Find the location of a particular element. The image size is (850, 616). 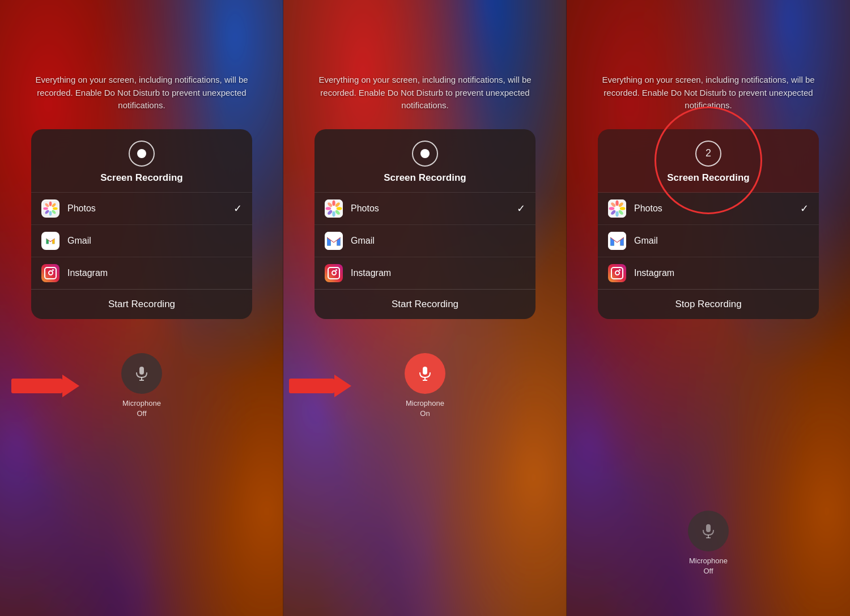

card-footer-3: Stop Recording is located at coordinates (708, 304).